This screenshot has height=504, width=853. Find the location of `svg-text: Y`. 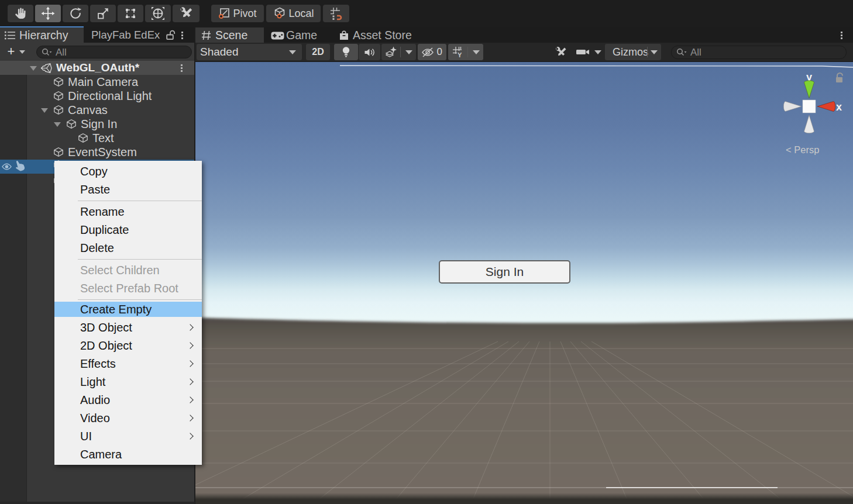

svg-text: Y is located at coordinates (460, 55).